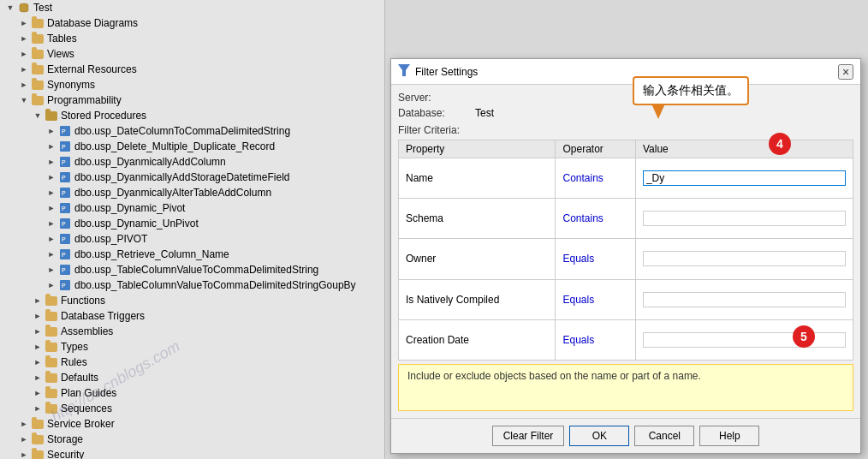 The width and height of the screenshot is (868, 459). I want to click on dialog-titlebar: Filter Settings ×, so click(626, 72).